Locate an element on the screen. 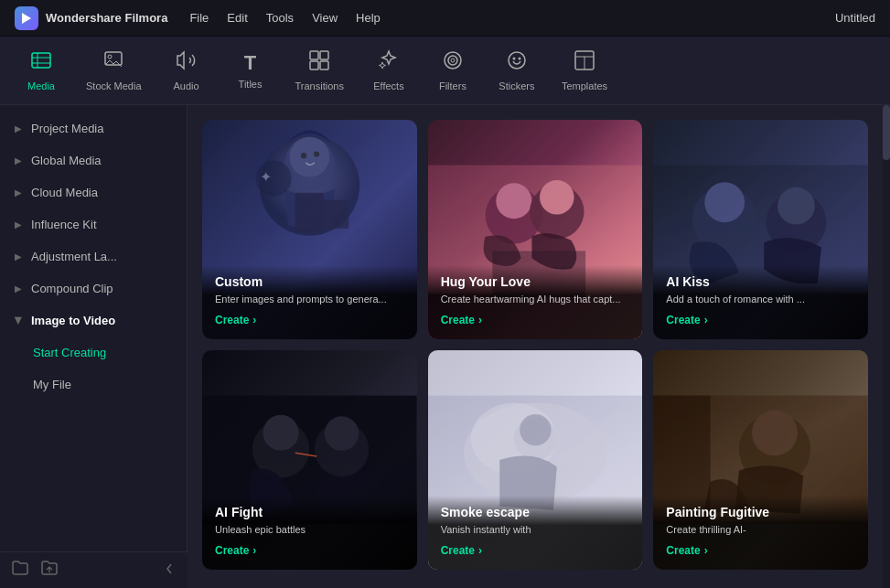  toolbar-audio: Audio is located at coordinates (187, 70).